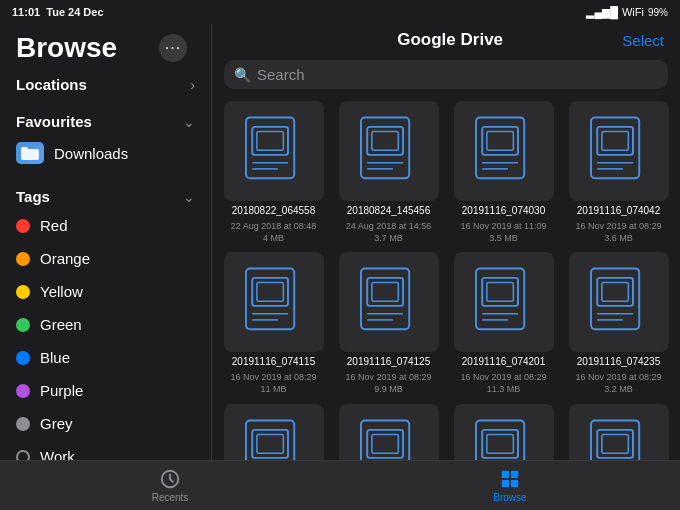 Image resolution: width=680 pixels, height=510 pixels. What do you see at coordinates (643, 40) in the screenshot?
I see `select-button: Select` at bounding box center [643, 40].